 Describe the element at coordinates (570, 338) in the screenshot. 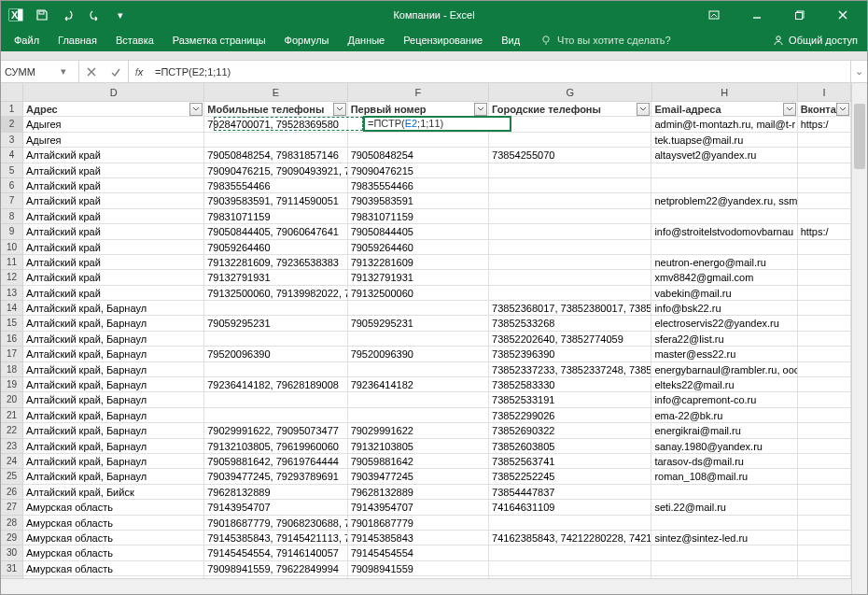

I see `cell: 73852202640, 73852774059` at that location.